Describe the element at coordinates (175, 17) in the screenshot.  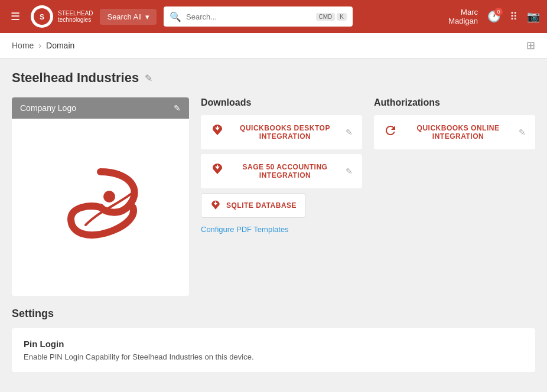
I see `search-icon: 🔍` at that location.